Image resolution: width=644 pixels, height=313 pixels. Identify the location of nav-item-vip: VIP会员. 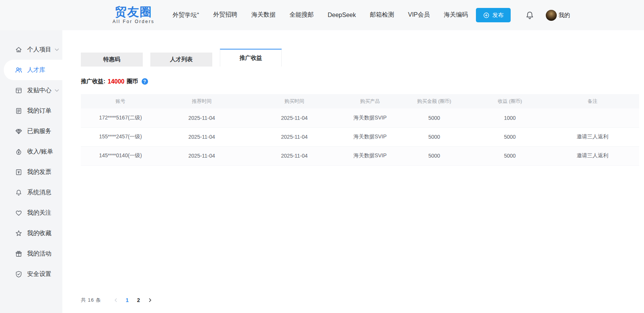
(419, 15).